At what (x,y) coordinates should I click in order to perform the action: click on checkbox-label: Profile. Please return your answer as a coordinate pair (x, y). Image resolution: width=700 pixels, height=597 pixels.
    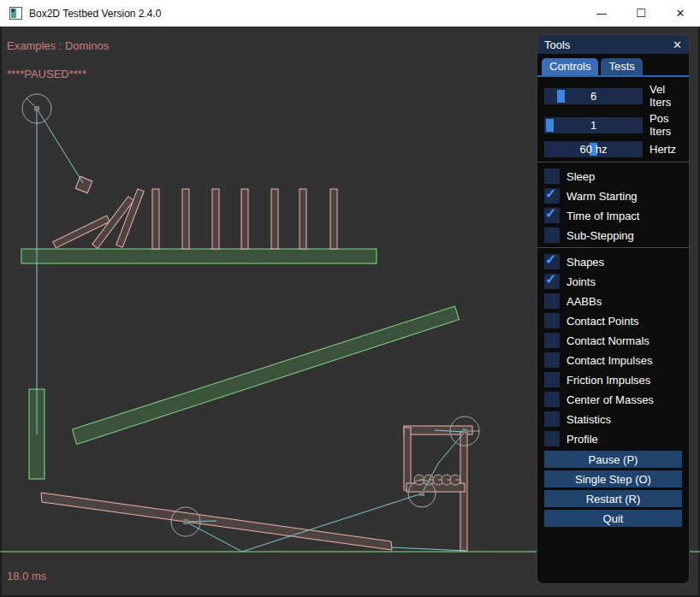
    Looking at the image, I should click on (582, 440).